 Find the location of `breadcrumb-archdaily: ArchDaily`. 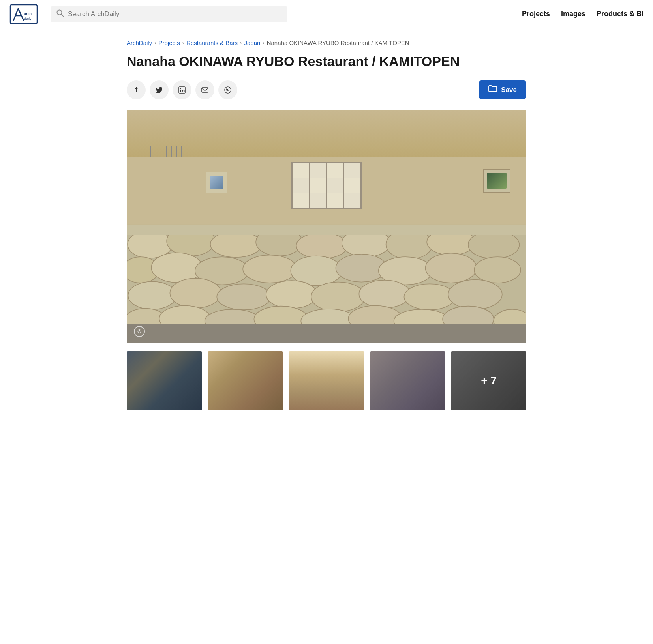

breadcrumb-archdaily: ArchDaily is located at coordinates (139, 43).